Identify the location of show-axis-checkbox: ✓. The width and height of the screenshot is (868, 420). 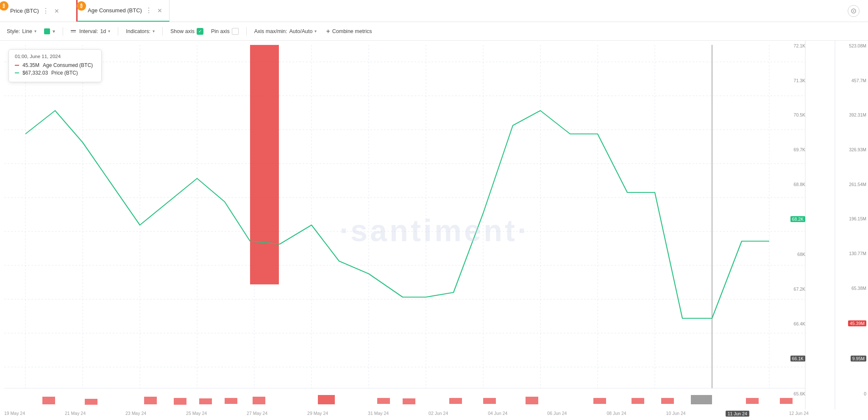
(200, 31).